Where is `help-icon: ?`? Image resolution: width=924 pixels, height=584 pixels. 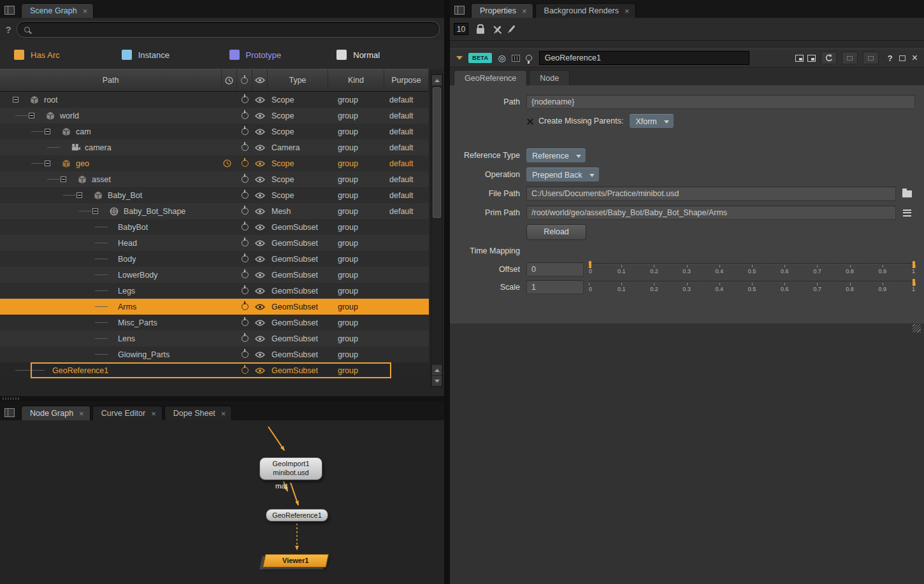 help-icon: ? is located at coordinates (8, 29).